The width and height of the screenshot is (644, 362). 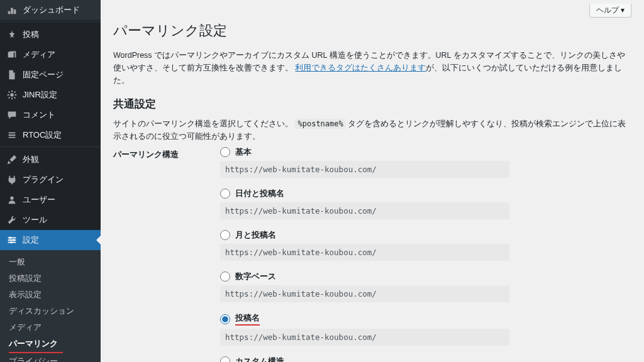 What do you see at coordinates (255, 235) in the screenshot?
I see `option-label: 月と投稿名` at bounding box center [255, 235].